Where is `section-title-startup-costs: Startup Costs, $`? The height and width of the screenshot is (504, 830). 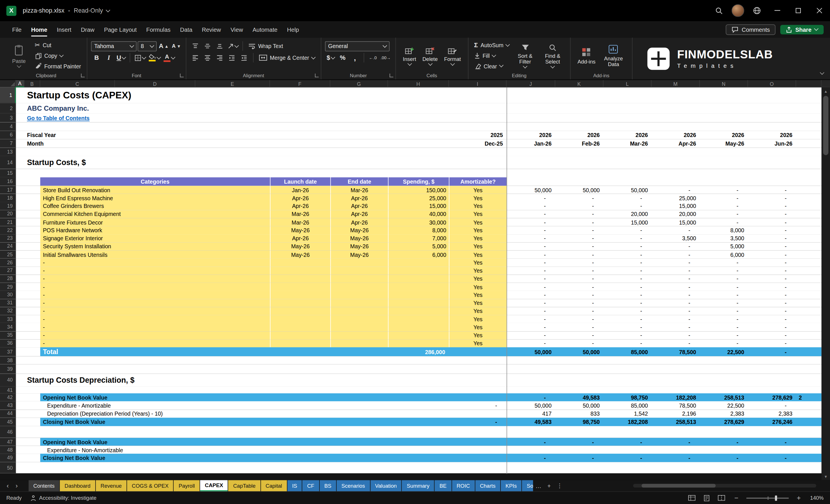
section-title-startup-costs: Startup Costs, $ is located at coordinates (177, 162).